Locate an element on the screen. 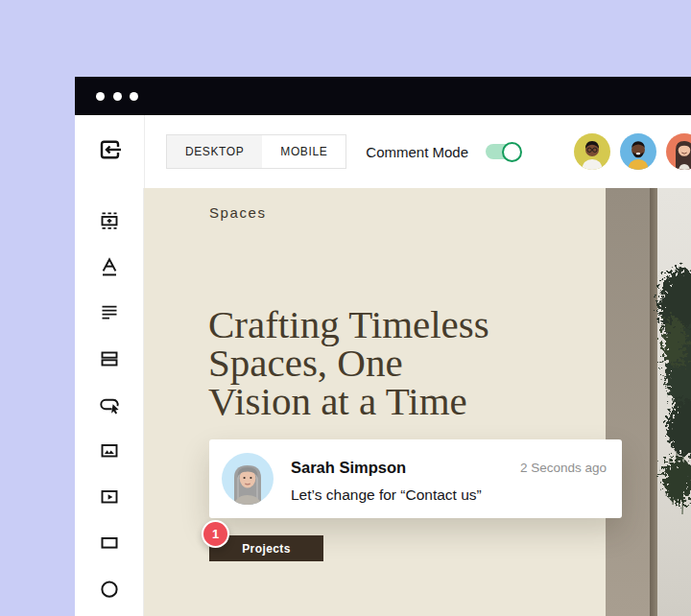 The image size is (691, 616). add-section-tool is located at coordinates (109, 221).